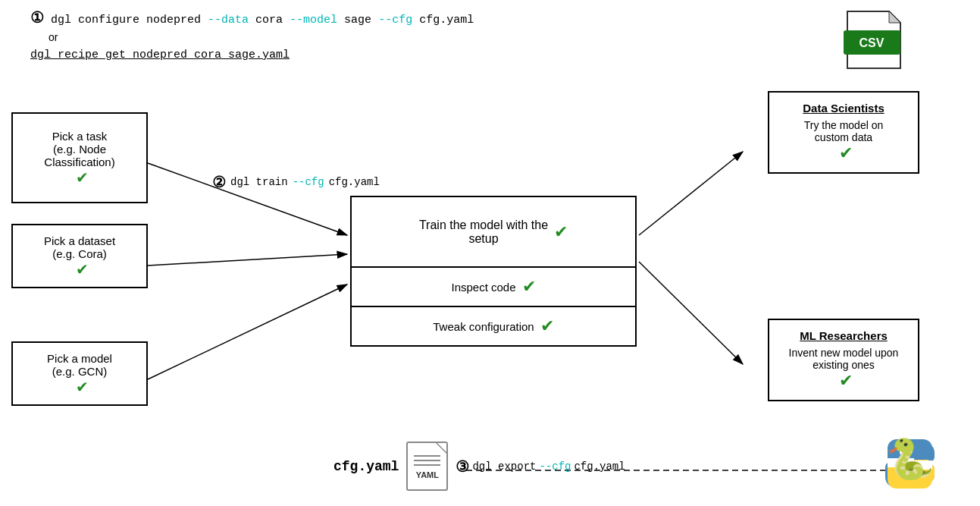 The width and height of the screenshot is (980, 506). Describe the element at coordinates (355, 182) in the screenshot. I see `train-cfgfile: cfg.yaml` at that location.